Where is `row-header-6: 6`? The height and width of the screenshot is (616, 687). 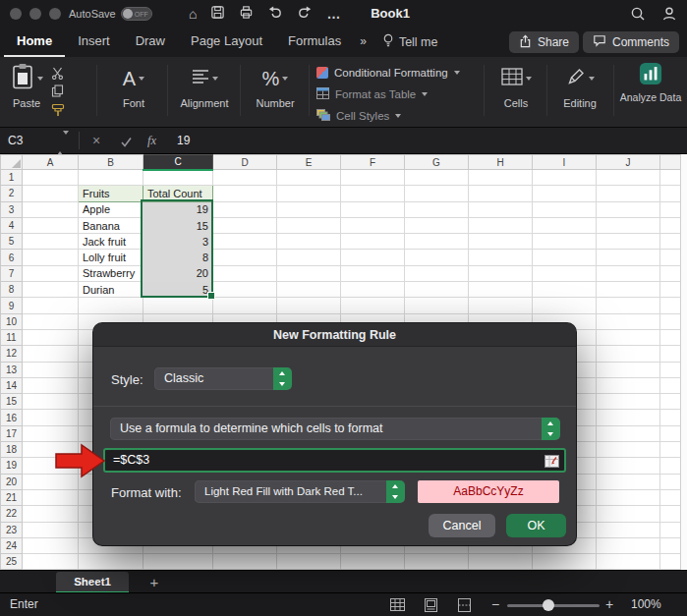
row-header-6: 6 is located at coordinates (12, 257).